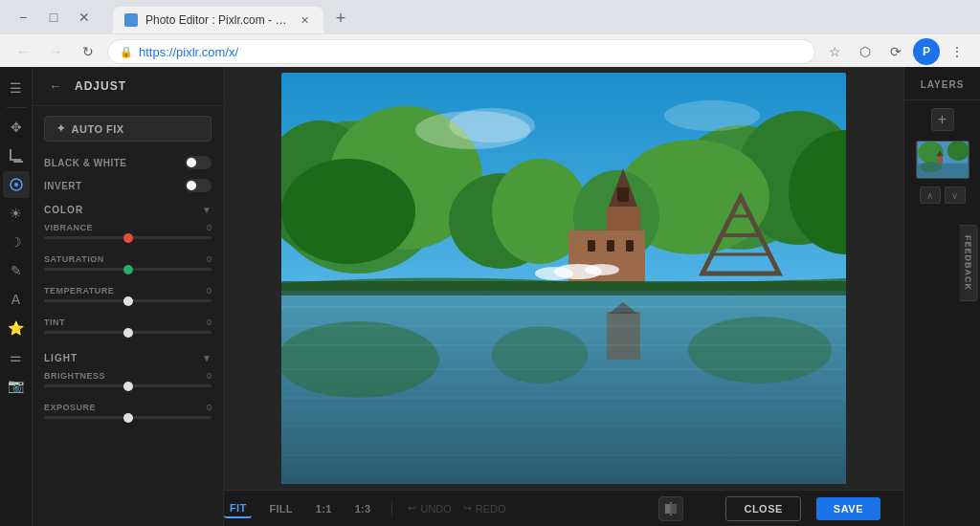  I want to click on forward-button: →, so click(56, 52).